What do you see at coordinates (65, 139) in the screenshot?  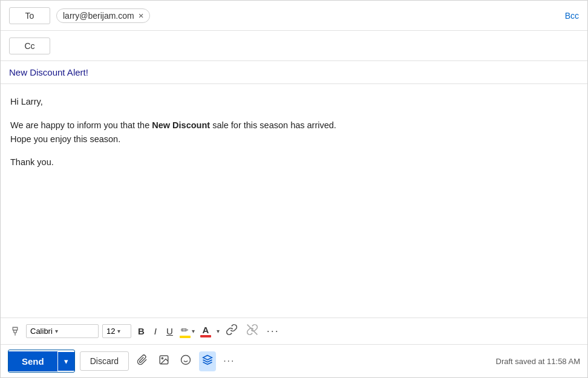 I see `body-paragraph2: Hope you enjoy this season.` at bounding box center [65, 139].